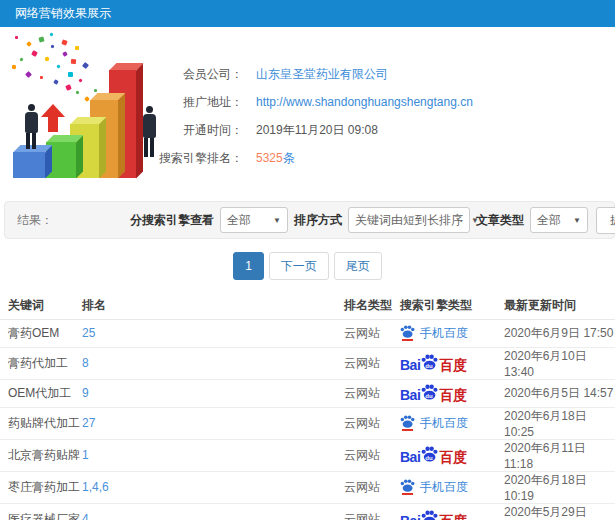 The image size is (615, 520). I want to click on table-row: 医疗器械厂家 4 云网站 Bai du 百度 2020年5月29日 10:32, so click(308, 512).